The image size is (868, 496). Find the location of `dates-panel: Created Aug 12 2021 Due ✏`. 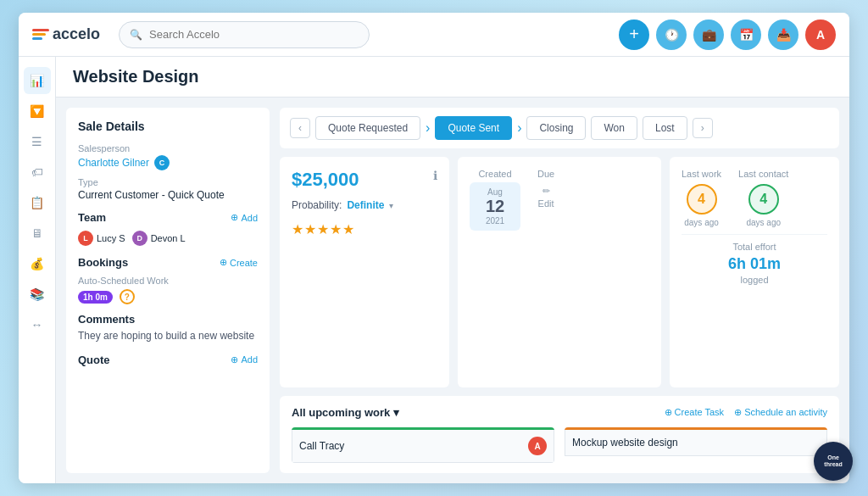

dates-panel: Created Aug 12 2021 Due ✏ is located at coordinates (559, 272).